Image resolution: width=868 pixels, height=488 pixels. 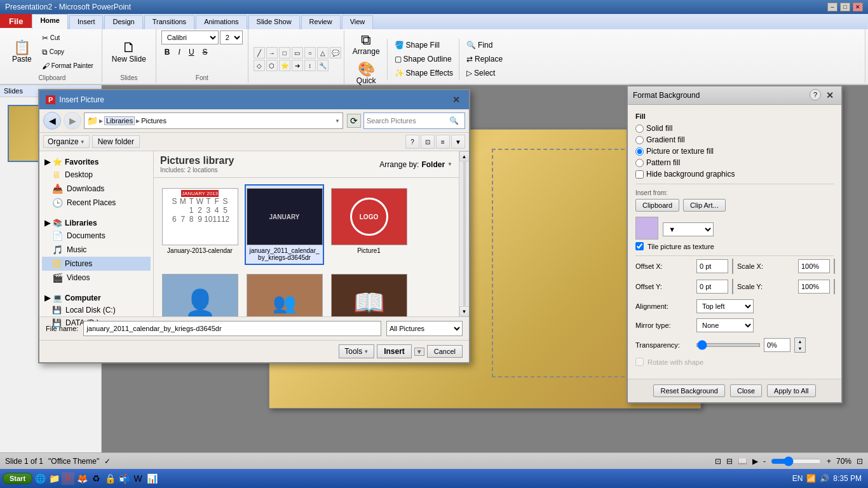 I want to click on shape-triangle-btn: △, so click(x=323, y=53).